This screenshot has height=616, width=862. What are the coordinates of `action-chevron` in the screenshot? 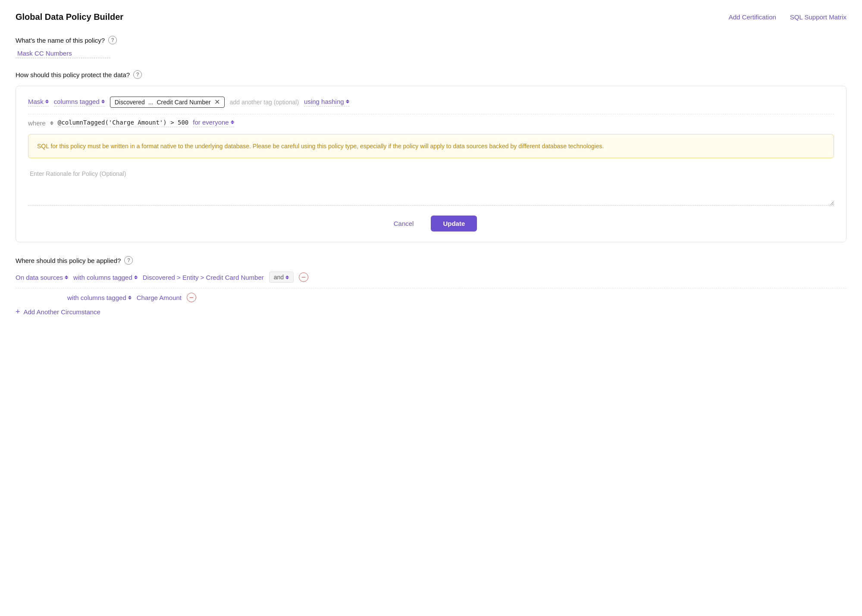 It's located at (47, 102).